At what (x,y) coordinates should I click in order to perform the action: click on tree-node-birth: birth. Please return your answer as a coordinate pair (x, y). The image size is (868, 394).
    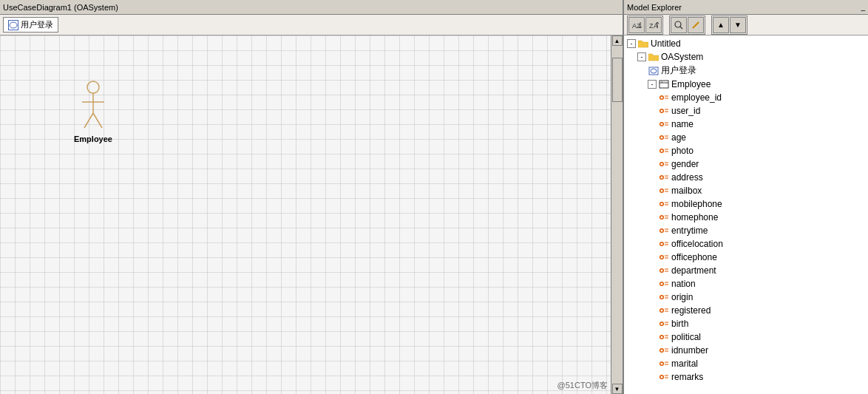
    Looking at the image, I should click on (746, 324).